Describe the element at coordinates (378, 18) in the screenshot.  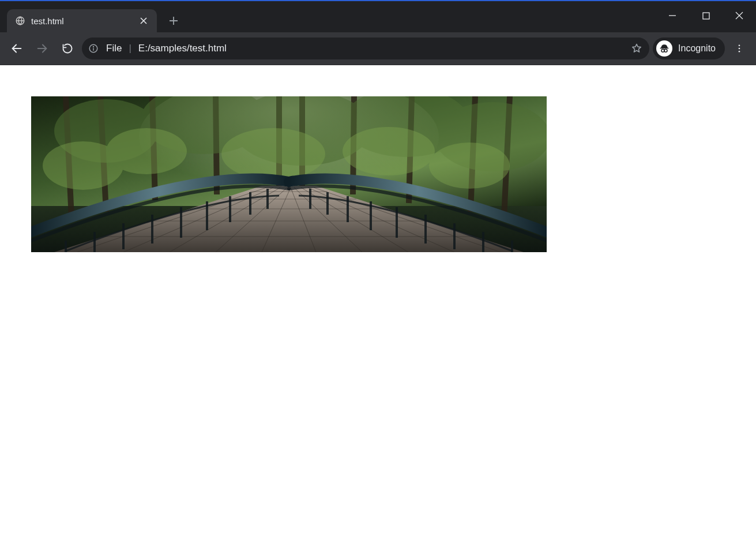
I see `tabstrip-row: test.html` at that location.